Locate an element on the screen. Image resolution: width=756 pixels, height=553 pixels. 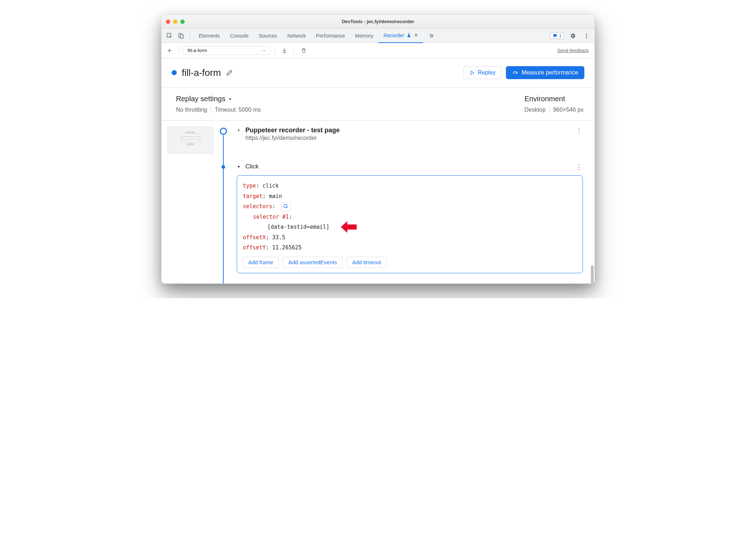
more-tabs-button is located at coordinates (431, 36).